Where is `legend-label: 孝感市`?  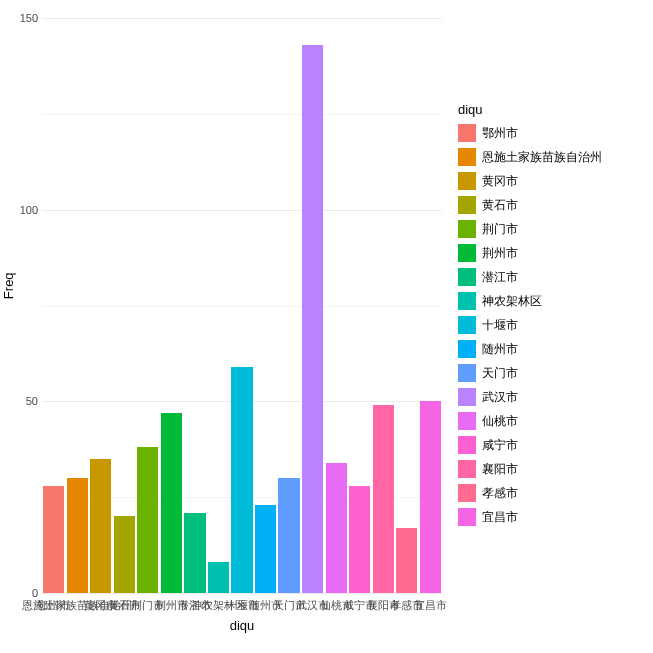
legend-label: 孝感市 is located at coordinates (500, 494).